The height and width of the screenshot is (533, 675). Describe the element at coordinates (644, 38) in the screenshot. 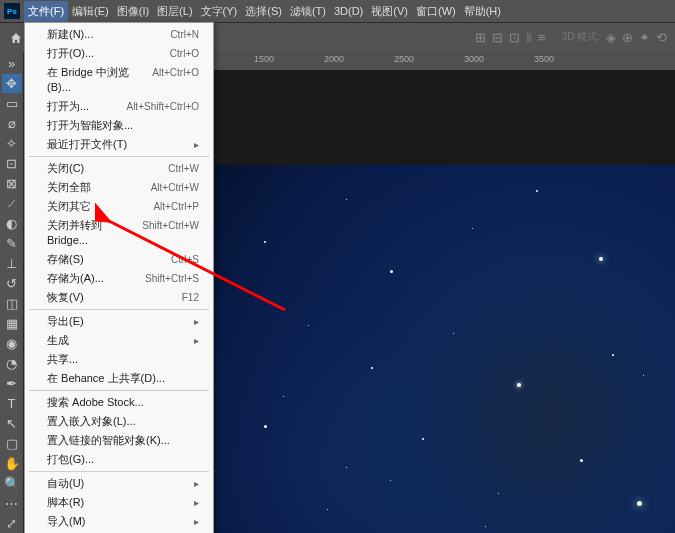

I see `3d-icon: ✦` at that location.